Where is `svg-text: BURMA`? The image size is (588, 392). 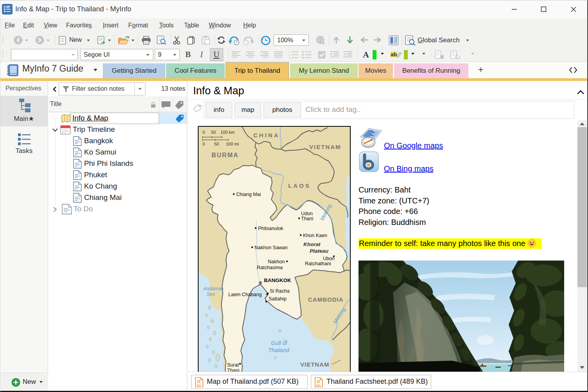
svg-text: BURMA is located at coordinates (225, 155).